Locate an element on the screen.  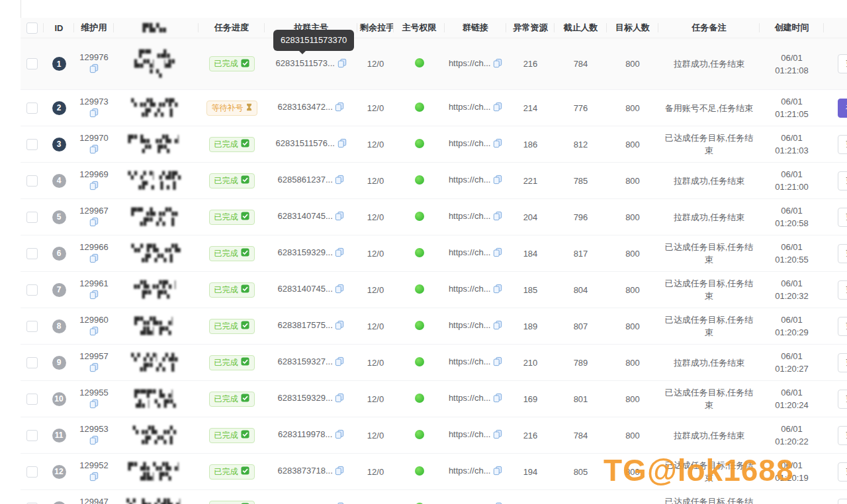
status-badge: 等待补号 is located at coordinates (232, 108).